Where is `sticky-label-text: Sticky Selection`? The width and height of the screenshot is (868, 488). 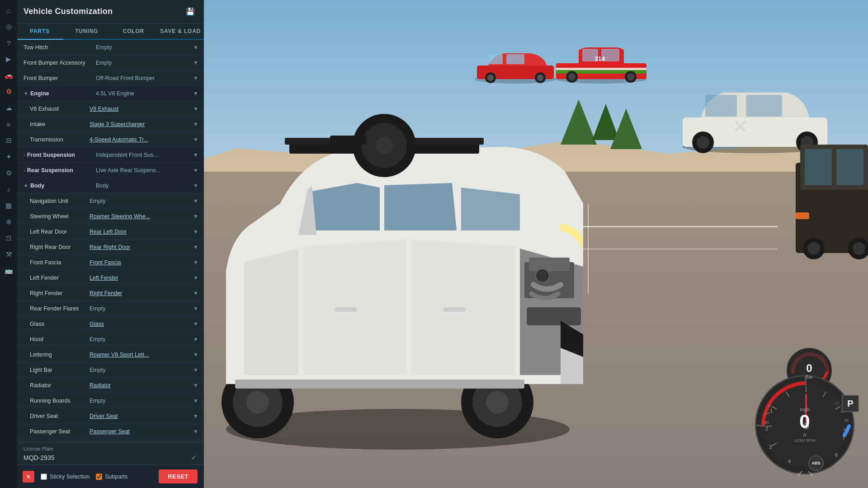 sticky-label-text: Sticky Selection is located at coordinates (70, 477).